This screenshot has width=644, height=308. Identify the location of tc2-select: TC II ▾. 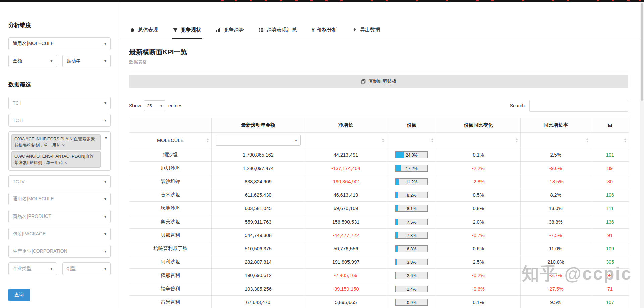
(60, 120).